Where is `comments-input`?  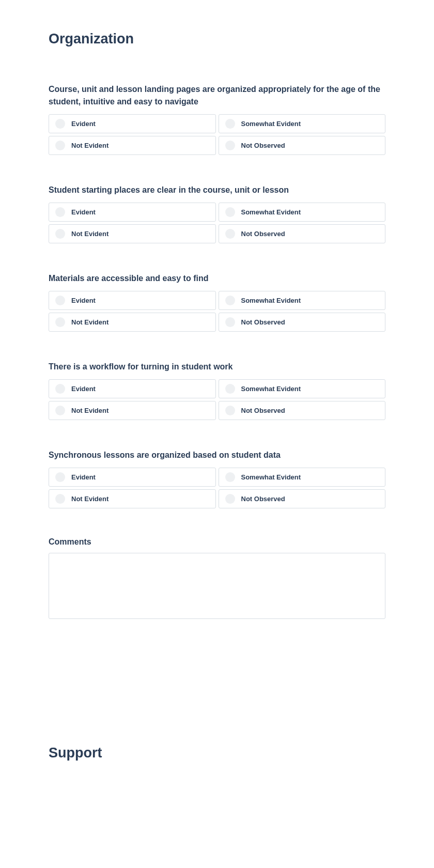
comments-input is located at coordinates (217, 586).